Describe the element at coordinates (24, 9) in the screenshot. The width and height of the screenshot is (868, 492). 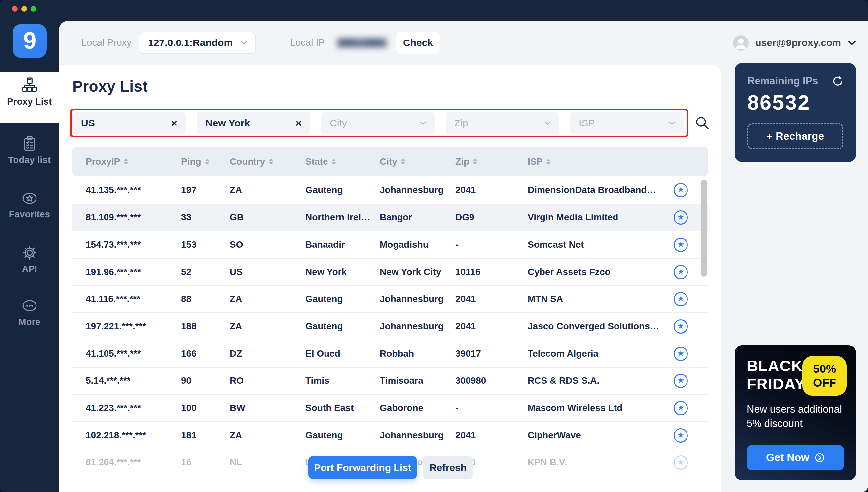
I see `minimize-window-button` at that location.